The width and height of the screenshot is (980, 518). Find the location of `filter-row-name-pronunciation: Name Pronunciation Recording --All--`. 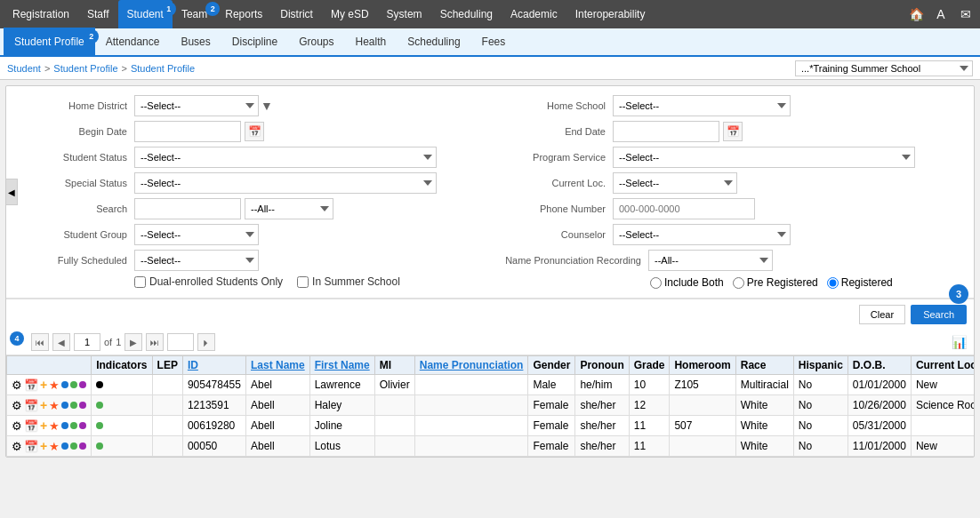

filter-row-name-pronunciation: Name Pronunciation Recording --All-- is located at coordinates (729, 260).